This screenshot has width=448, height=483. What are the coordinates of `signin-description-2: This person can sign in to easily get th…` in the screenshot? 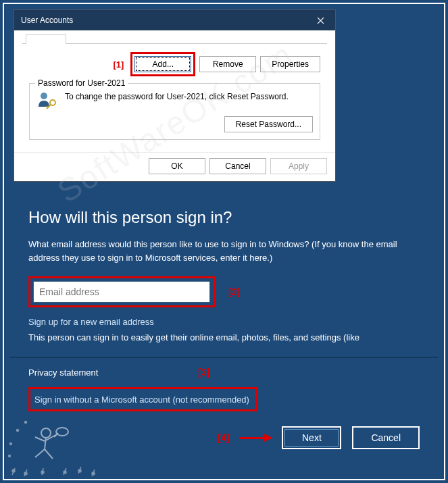 It's located at (224, 338).